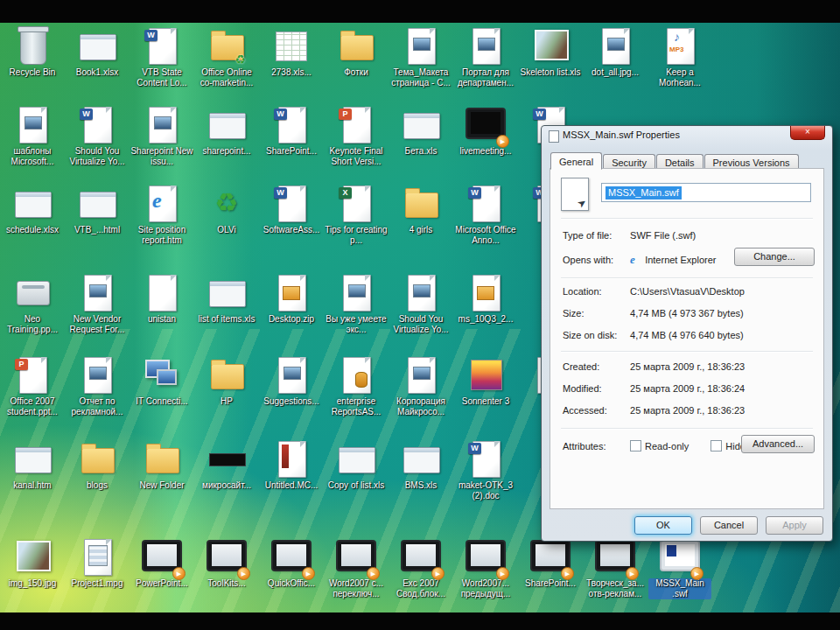 The image size is (840, 630). Describe the element at coordinates (421, 210) in the screenshot. I see `desktop-icon: 4 girls` at that location.